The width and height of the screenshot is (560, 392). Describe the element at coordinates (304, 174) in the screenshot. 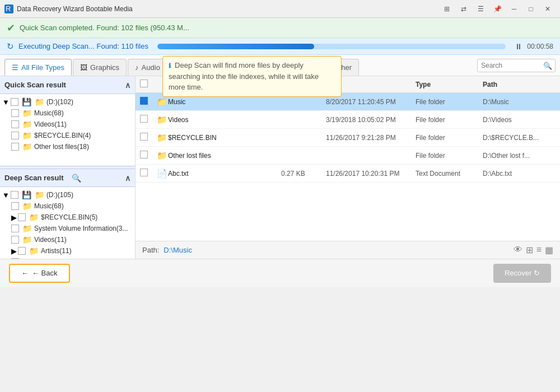

I see `row-size-abc: 0.27 KB` at that location.